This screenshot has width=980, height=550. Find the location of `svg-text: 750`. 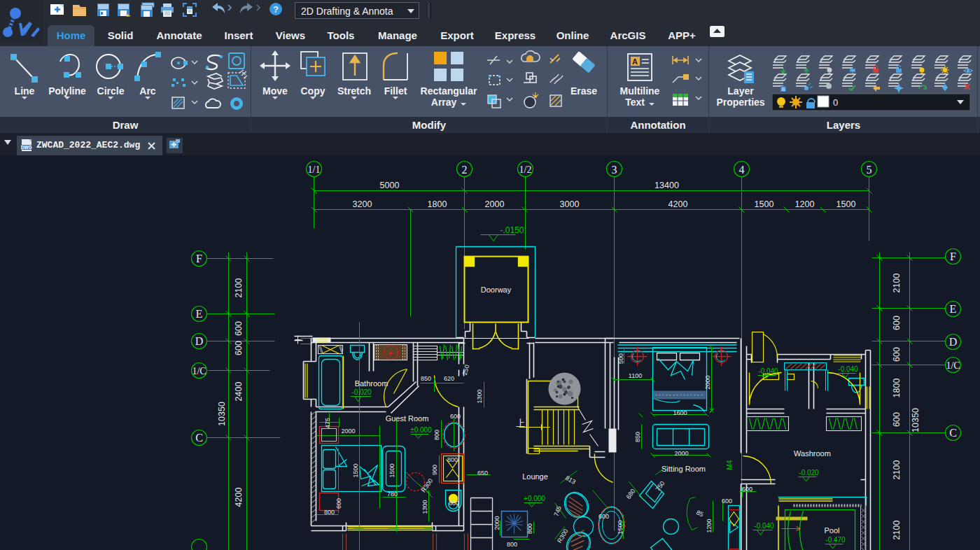

svg-text: 750 is located at coordinates (661, 486).